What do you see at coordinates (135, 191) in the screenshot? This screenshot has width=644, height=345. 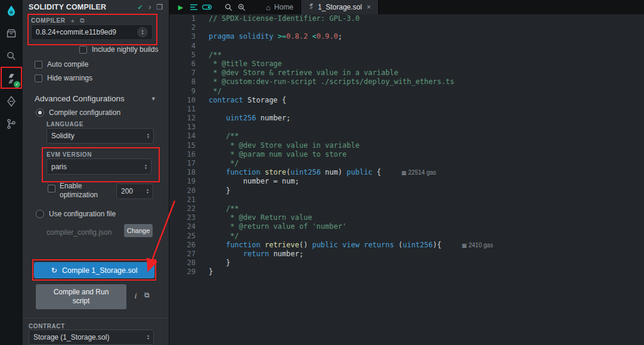 I see `optimization-runs-input: 200 ▴▾` at bounding box center [135, 191].